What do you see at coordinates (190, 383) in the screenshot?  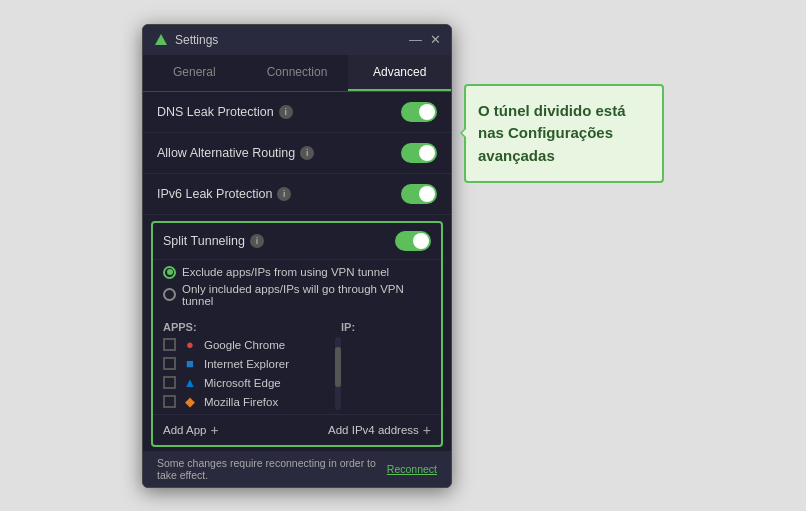 I see `edge-icon: ▲` at bounding box center [190, 383].